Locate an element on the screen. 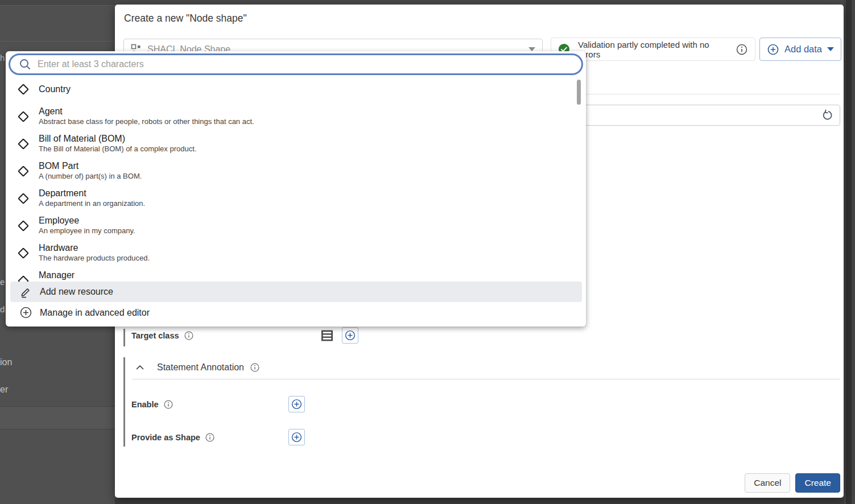 This screenshot has width=855, height=504. backdrop-divider is located at coordinates (57, 41).